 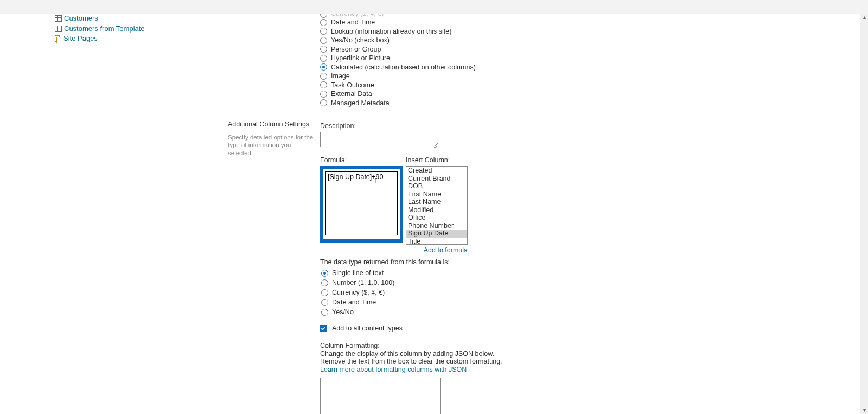 What do you see at coordinates (81, 18) in the screenshot?
I see `nav-item-label: Customers` at bounding box center [81, 18].